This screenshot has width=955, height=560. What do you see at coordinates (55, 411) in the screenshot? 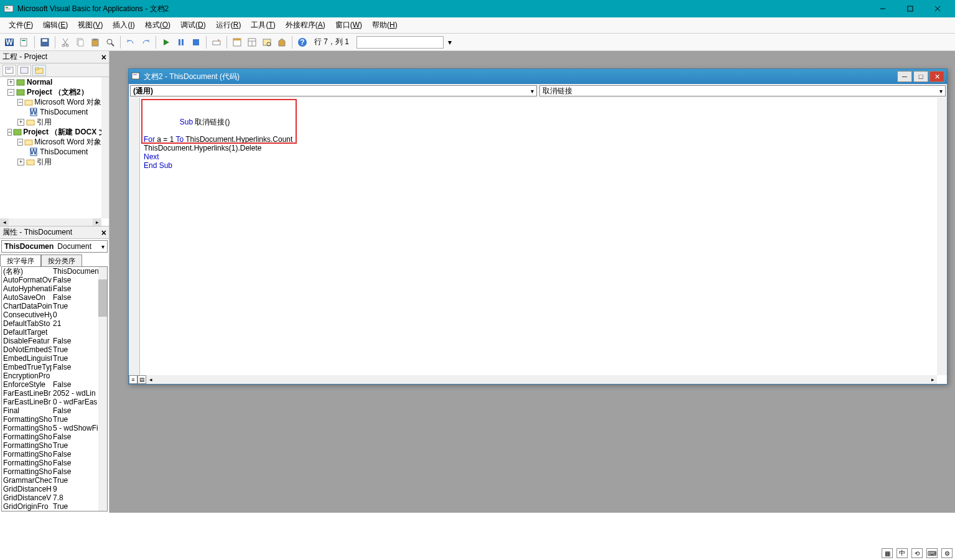
I see `property-row: FinalFalse` at bounding box center [55, 411].